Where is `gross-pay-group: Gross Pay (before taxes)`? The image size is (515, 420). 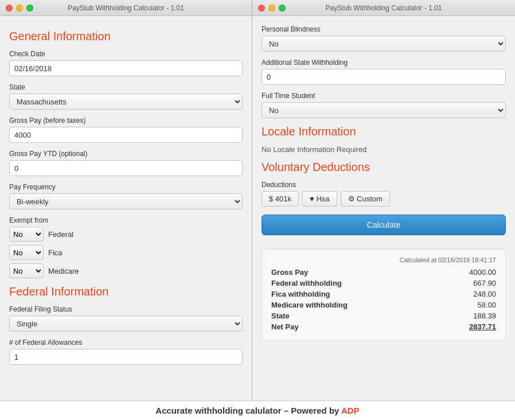 gross-pay-group: Gross Pay (before taxes) is located at coordinates (126, 130).